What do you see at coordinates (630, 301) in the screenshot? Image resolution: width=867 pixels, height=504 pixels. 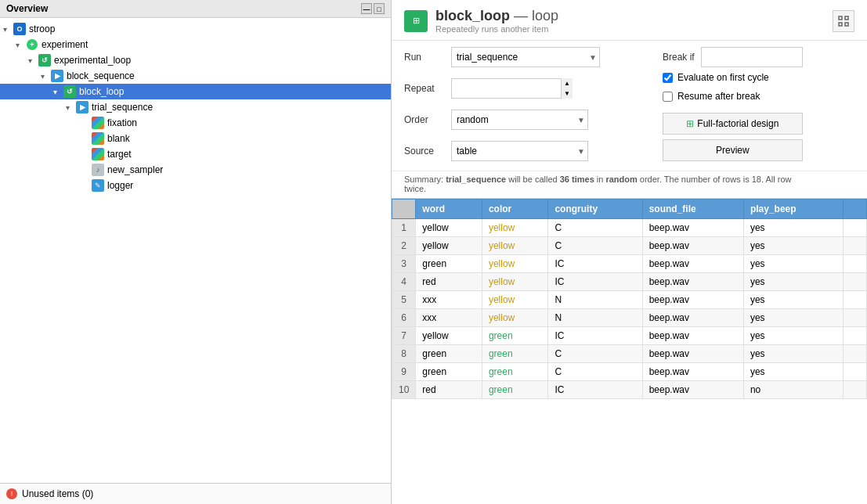 I see `table-row: 5 xxx yellow N beep.wav yes` at bounding box center [630, 301].